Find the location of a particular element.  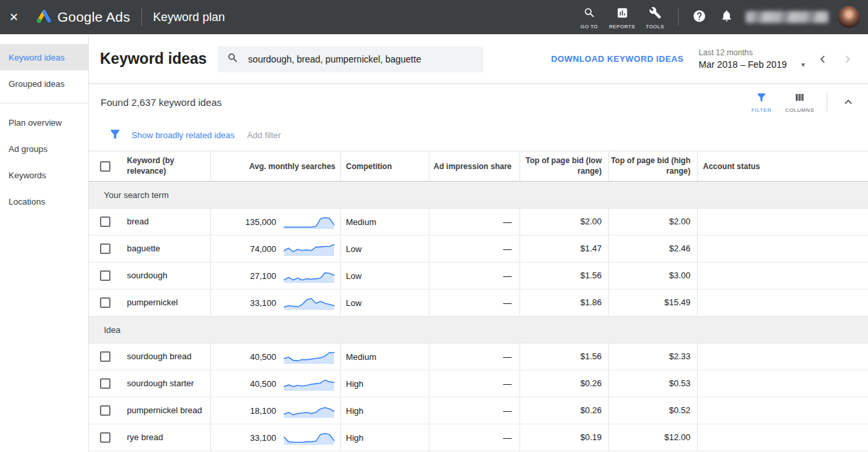

column-header-account-status: Account status is located at coordinates (783, 166).